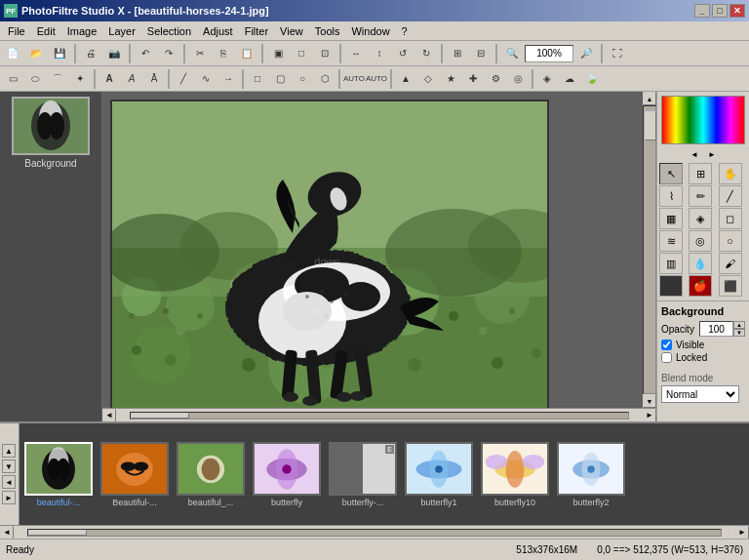 Image resolution: width=749 pixels, height=560 pixels. I want to click on color1-swatch, so click(671, 286).